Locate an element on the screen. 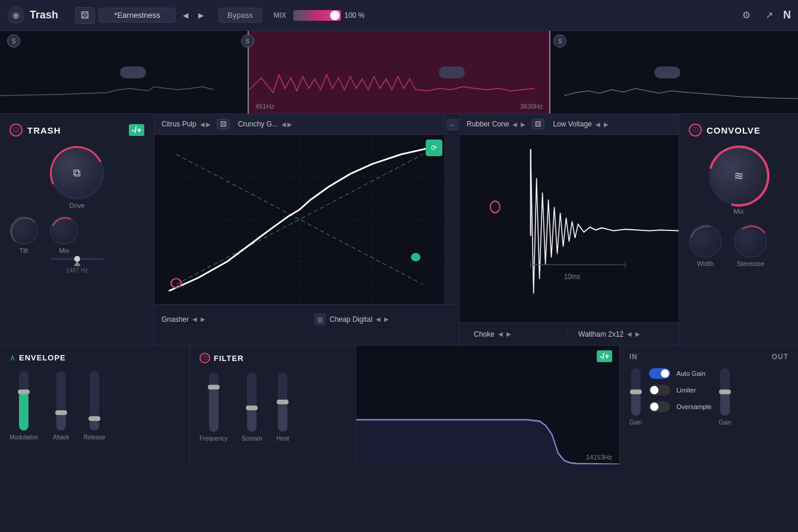 Image resolution: width=798 pixels, height=532 pixels. scream-slider is located at coordinates (252, 402).